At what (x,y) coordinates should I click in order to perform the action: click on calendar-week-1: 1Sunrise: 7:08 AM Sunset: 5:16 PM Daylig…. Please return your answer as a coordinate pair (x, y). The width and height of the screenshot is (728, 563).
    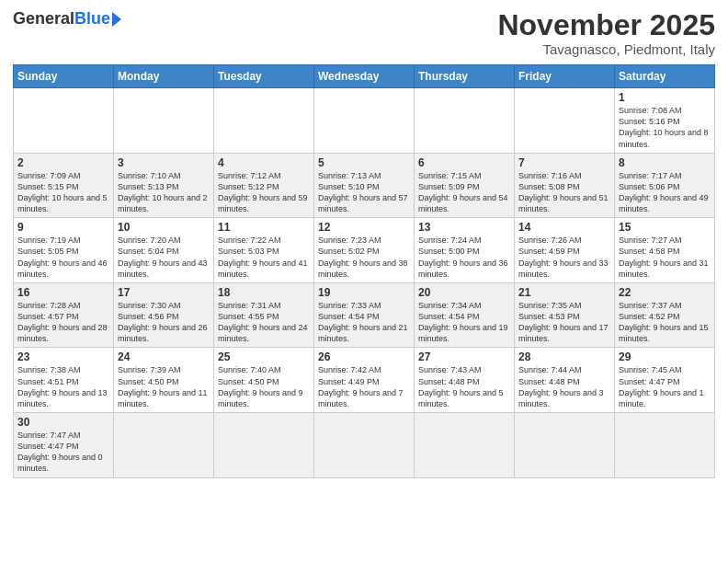
    Looking at the image, I should click on (364, 121).